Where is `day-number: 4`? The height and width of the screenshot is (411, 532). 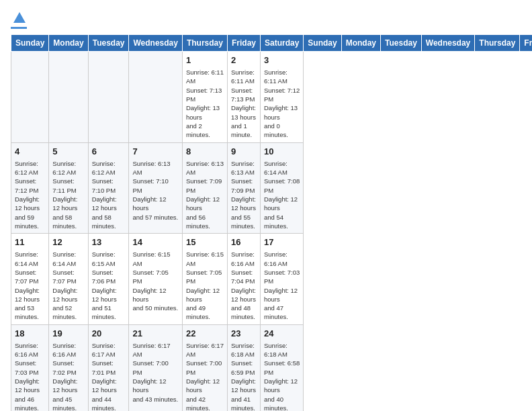
day-number: 4 is located at coordinates (30, 152).